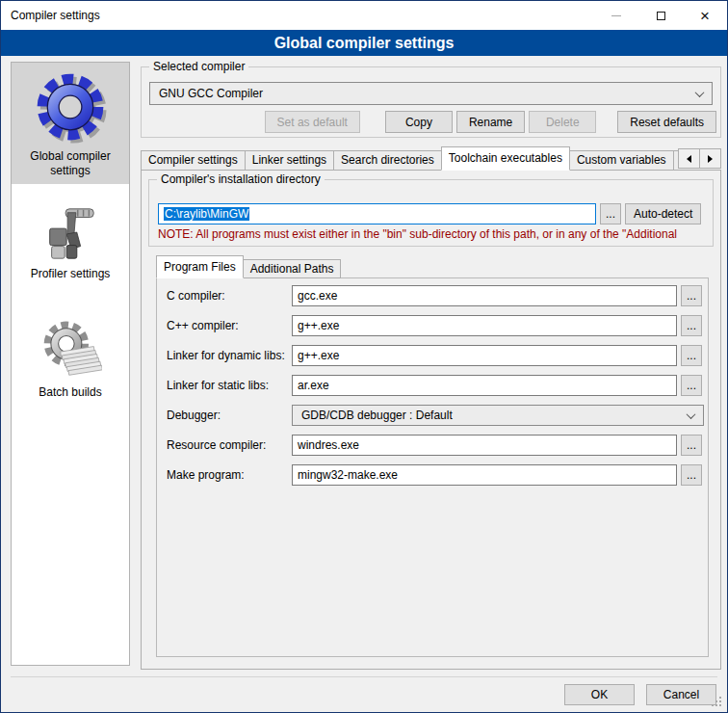 The height and width of the screenshot is (713, 728). What do you see at coordinates (56, 15) in the screenshot?
I see `window-title: Compiler settings` at bounding box center [56, 15].